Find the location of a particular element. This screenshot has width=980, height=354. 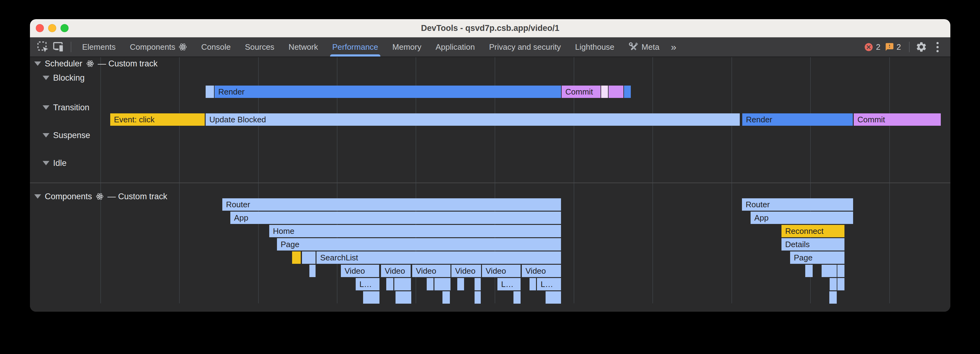

tab-memory: Memory is located at coordinates (407, 47).